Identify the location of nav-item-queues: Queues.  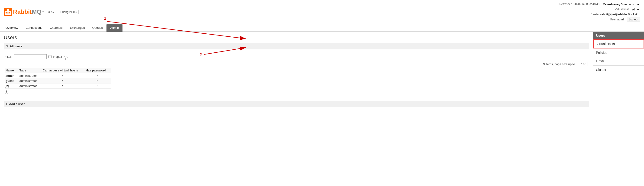
(98, 28).